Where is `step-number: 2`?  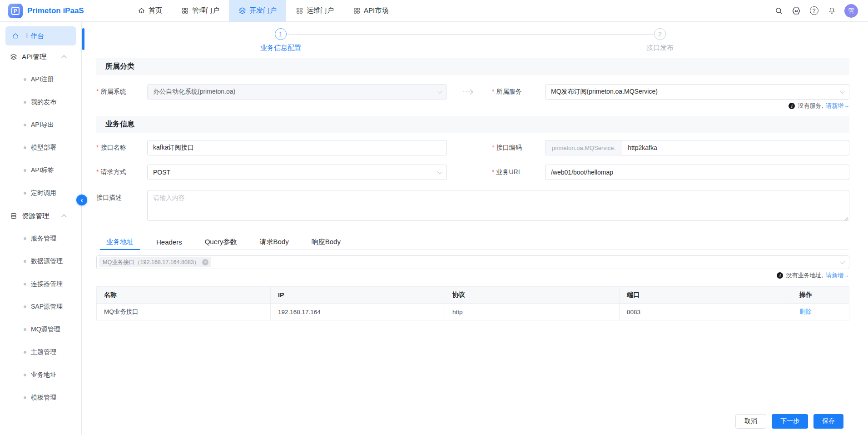
step-number: 2 is located at coordinates (660, 34).